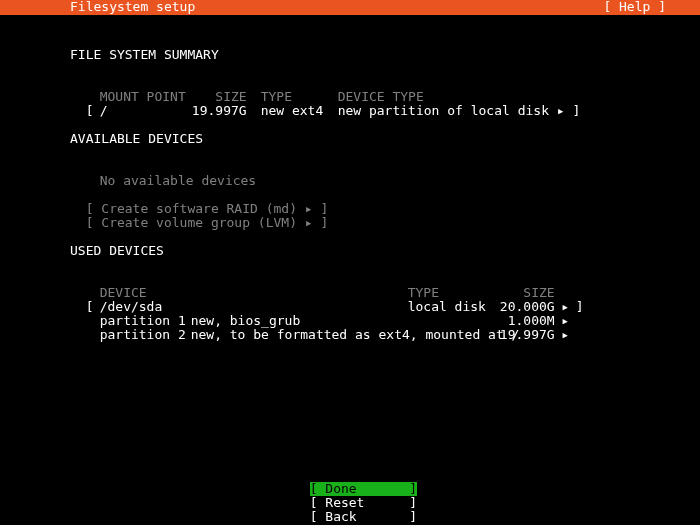  What do you see at coordinates (350, 8) in the screenshot?
I see `title-bar: Filesystem setup [ Help ]` at bounding box center [350, 8].